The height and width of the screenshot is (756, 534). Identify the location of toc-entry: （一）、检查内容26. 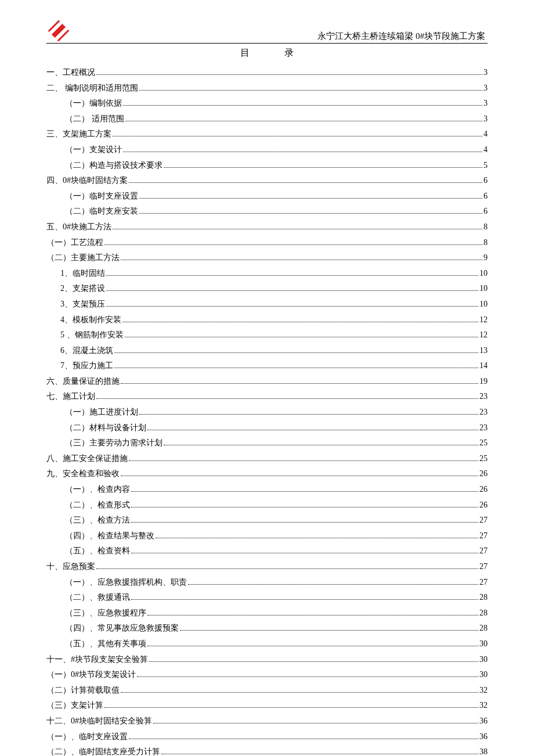
(267, 490).